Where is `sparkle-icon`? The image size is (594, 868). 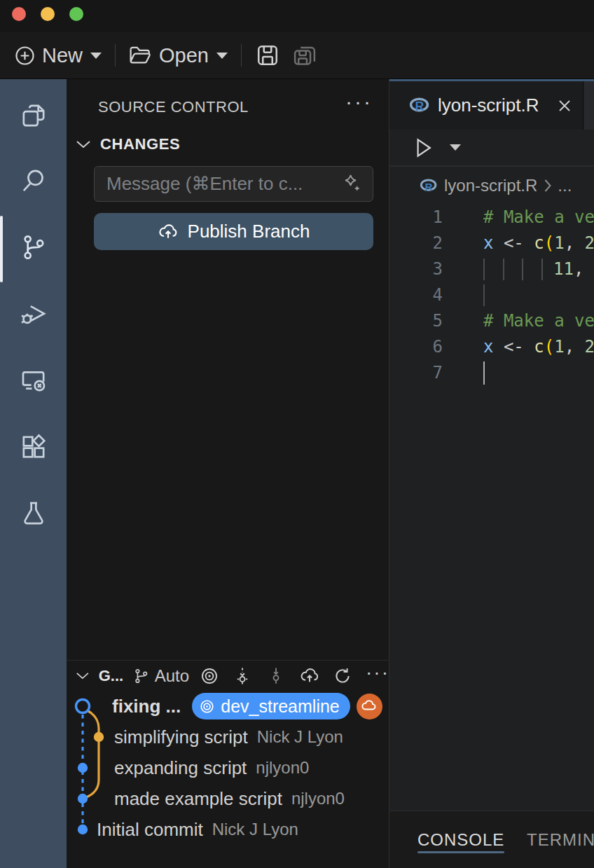 sparkle-icon is located at coordinates (352, 184).